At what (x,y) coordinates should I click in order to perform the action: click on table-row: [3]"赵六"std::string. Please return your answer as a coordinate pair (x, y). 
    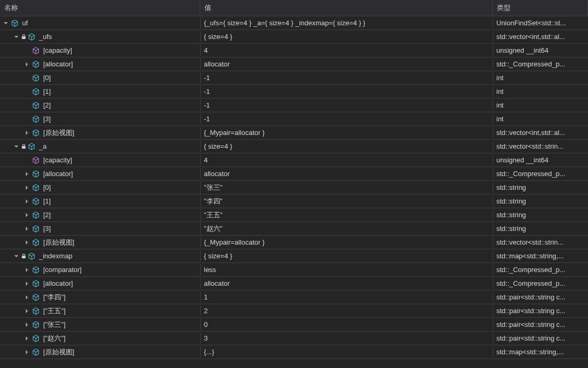
    Looking at the image, I should click on (294, 229).